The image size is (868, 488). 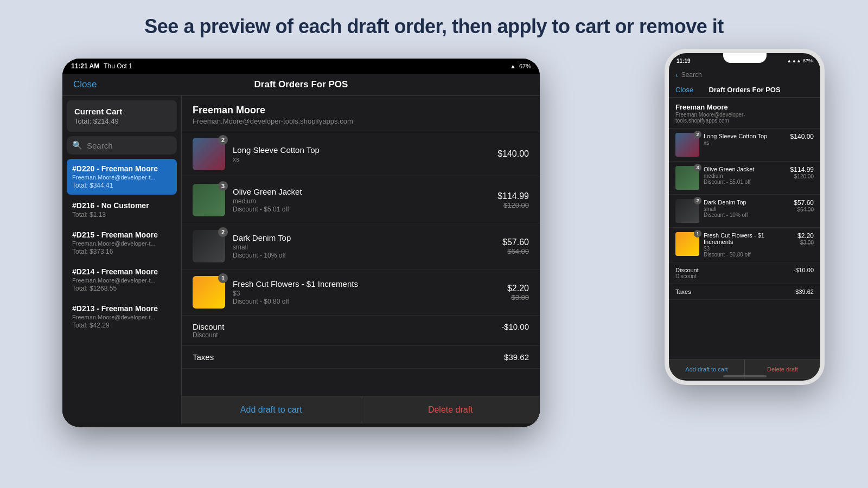 What do you see at coordinates (361, 201) in the screenshot?
I see `table-row: 3 Olive Green Jacket medium Discount - $…` at bounding box center [361, 201].